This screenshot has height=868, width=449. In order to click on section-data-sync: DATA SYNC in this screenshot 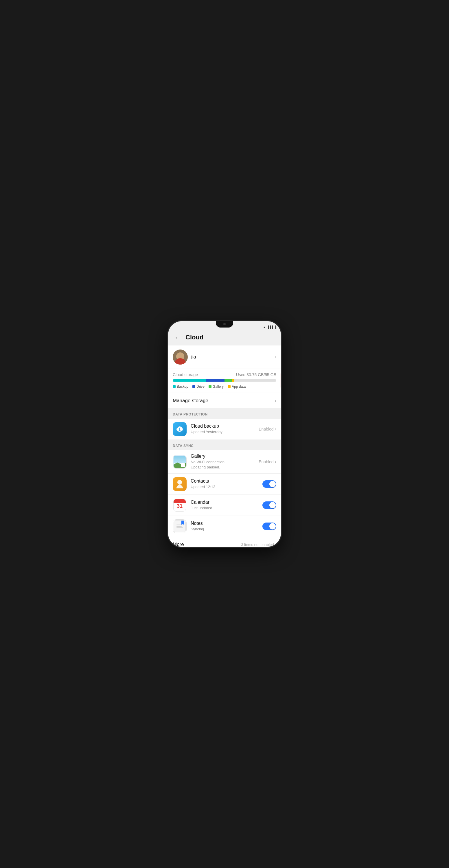, I will do `click(224, 445)`.